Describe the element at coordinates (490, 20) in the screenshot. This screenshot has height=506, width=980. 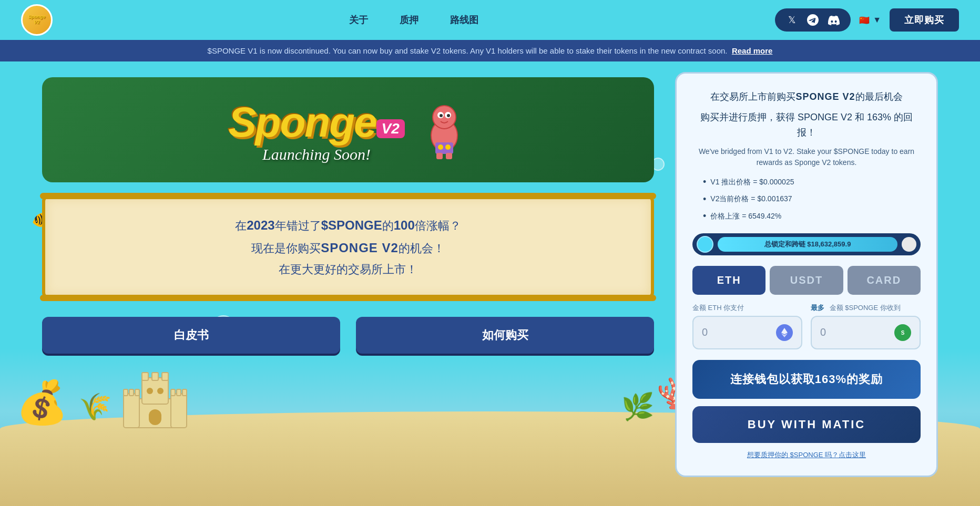
I see `header: SpongeV2 关于 质押 路线图 𝕏 🇨🇳 ▼ 立即购买` at that location.